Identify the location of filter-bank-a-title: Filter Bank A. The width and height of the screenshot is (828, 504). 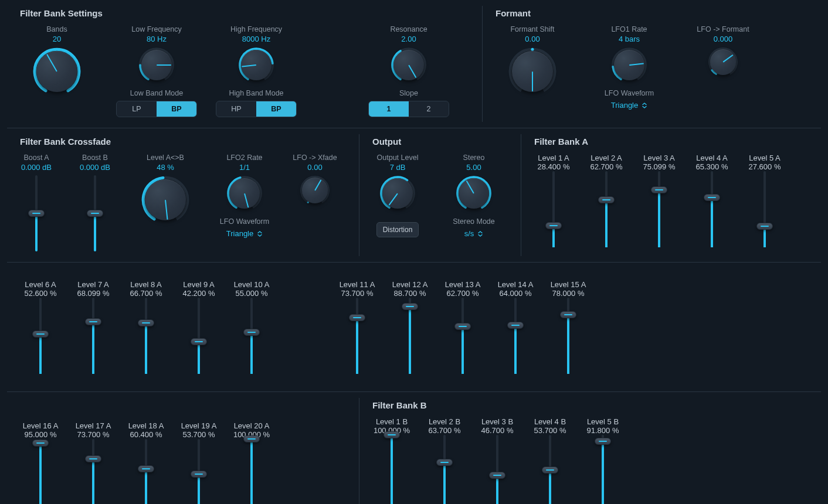
(671, 139).